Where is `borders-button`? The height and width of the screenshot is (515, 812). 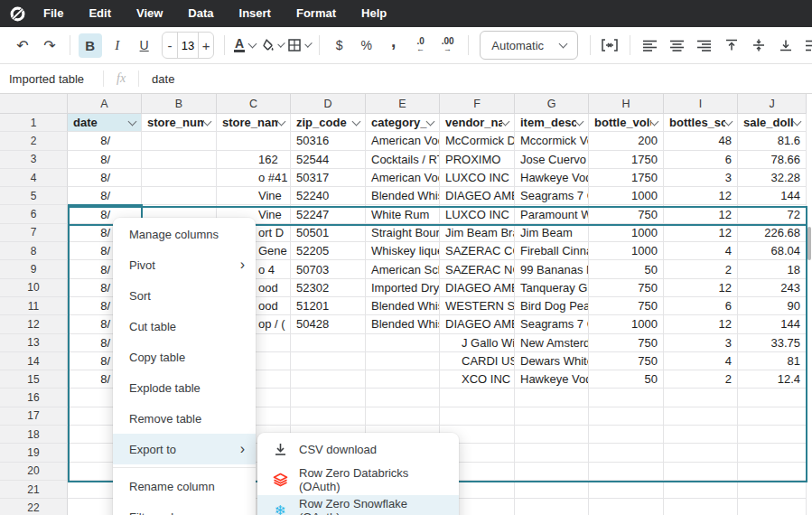
borders-button is located at coordinates (299, 45).